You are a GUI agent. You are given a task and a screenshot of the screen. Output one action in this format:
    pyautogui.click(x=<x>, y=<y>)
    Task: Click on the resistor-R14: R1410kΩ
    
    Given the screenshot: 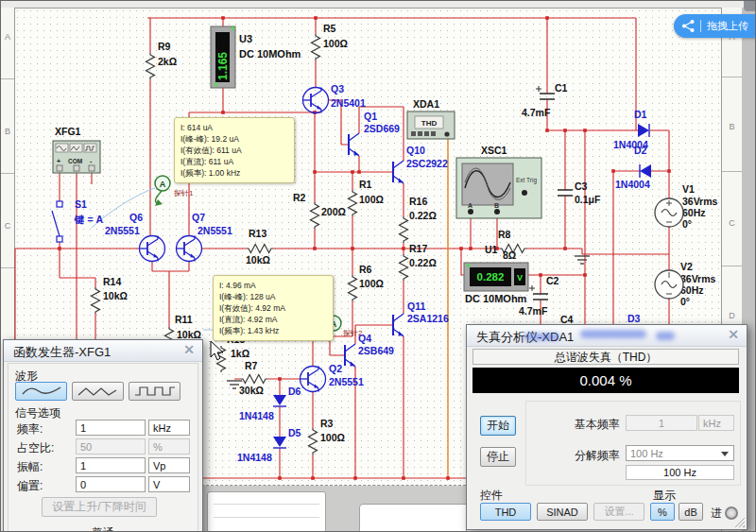 What is the action you would take?
    pyautogui.click(x=115, y=289)
    